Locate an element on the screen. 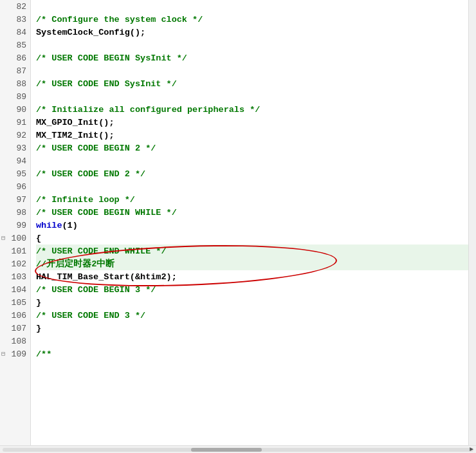 The image size is (476, 453). code-token: MX_TIM2_Init(); is located at coordinates (75, 135).